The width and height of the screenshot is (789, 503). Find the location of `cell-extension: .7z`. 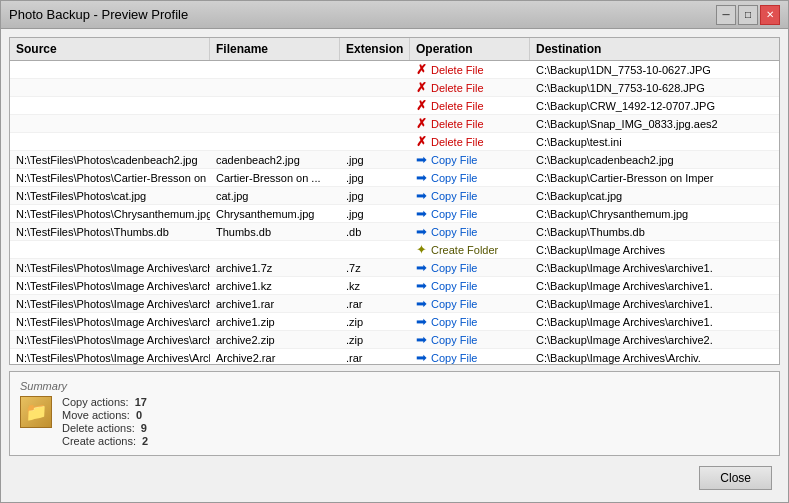

cell-extension: .7z is located at coordinates (375, 268).